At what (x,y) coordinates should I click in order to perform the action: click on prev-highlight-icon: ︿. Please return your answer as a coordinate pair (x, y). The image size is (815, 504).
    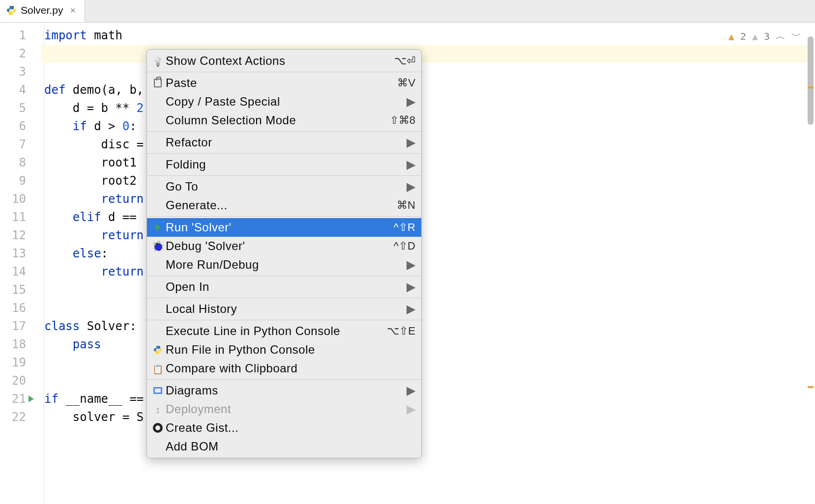
    Looking at the image, I should click on (781, 36).